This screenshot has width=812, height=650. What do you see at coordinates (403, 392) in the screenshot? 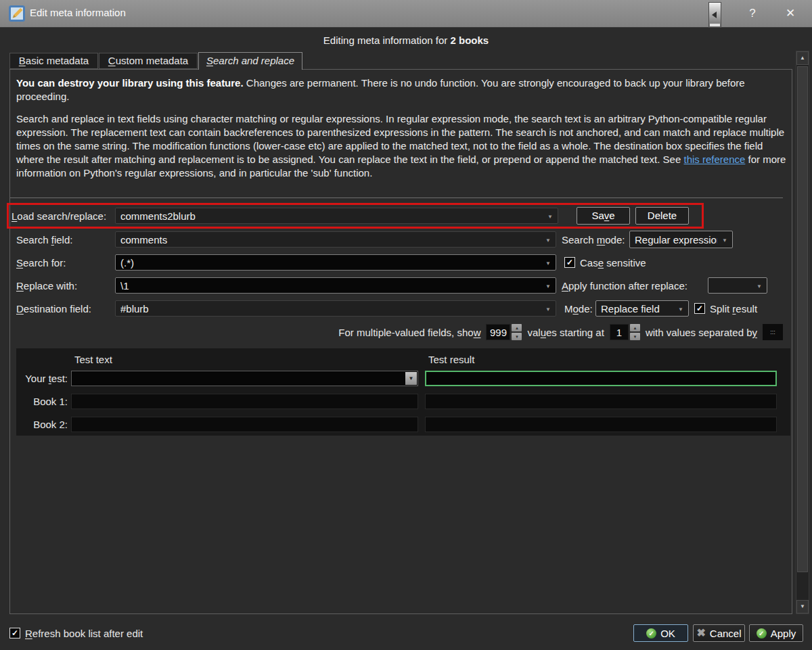
I see `test-panel: Test text Test result Your test: ▼ Book …` at bounding box center [403, 392].